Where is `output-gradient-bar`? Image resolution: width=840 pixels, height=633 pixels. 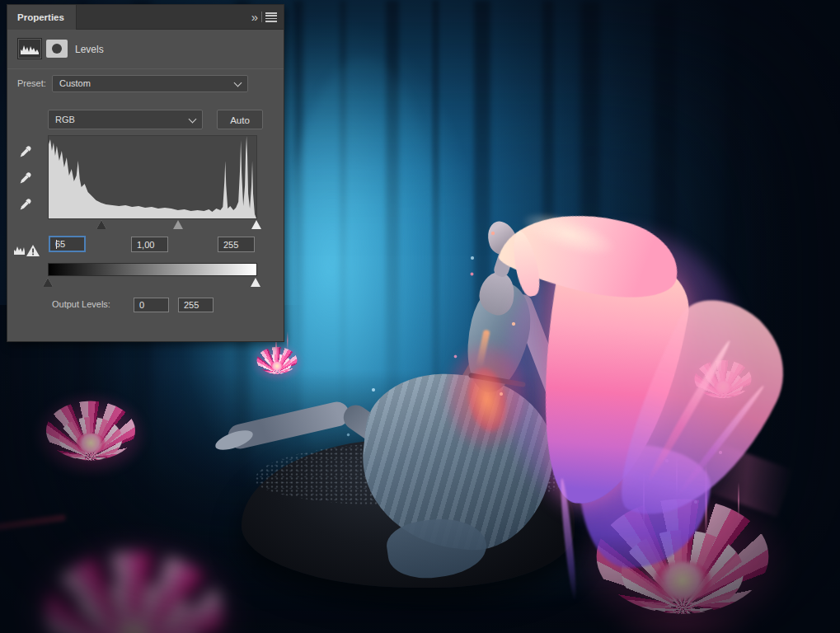
output-gradient-bar is located at coordinates (153, 270).